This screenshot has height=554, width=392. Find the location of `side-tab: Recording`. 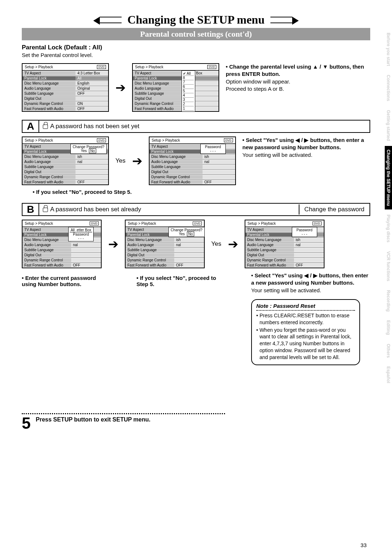

side-tab: Recording is located at coordinates (388, 301).